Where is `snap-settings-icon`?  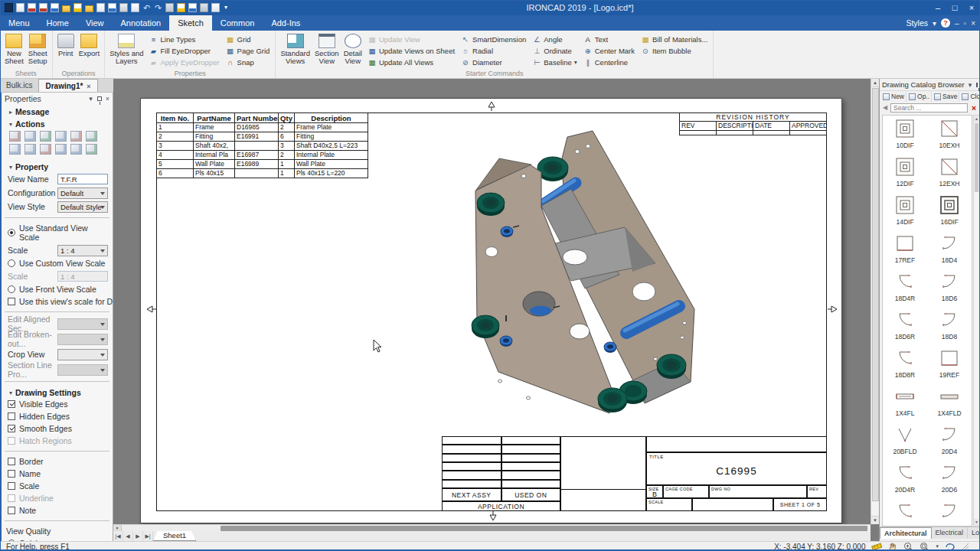
snap-settings-icon is located at coordinates (170, 8).